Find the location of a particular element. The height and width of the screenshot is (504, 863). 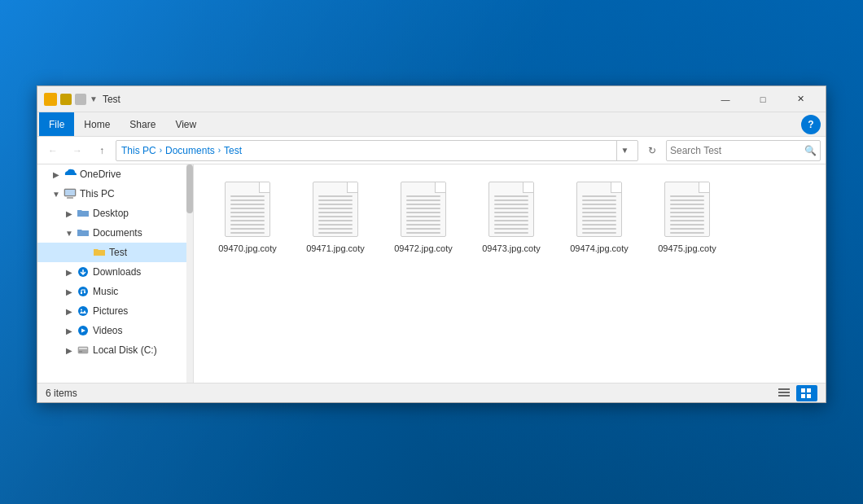

sidebar-item-videos: ▶ Videos is located at coordinates (116, 331).